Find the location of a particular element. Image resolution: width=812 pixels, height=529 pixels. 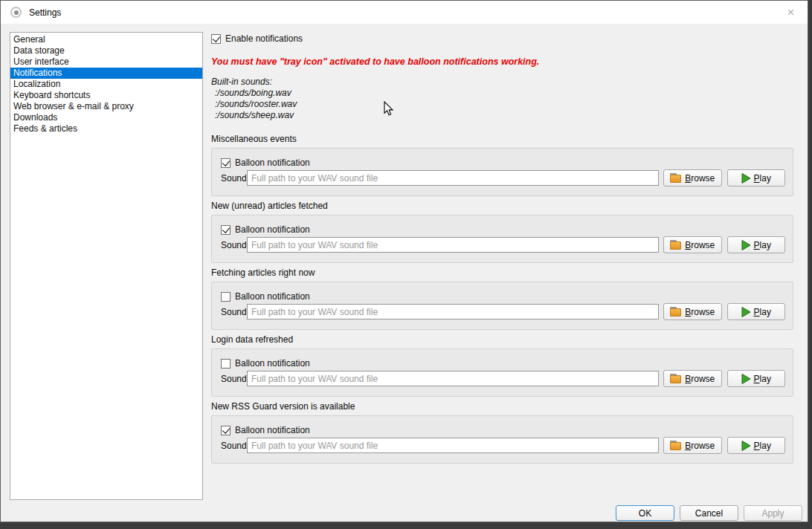

sidebar-item-user-interface: User interface is located at coordinates (106, 62).